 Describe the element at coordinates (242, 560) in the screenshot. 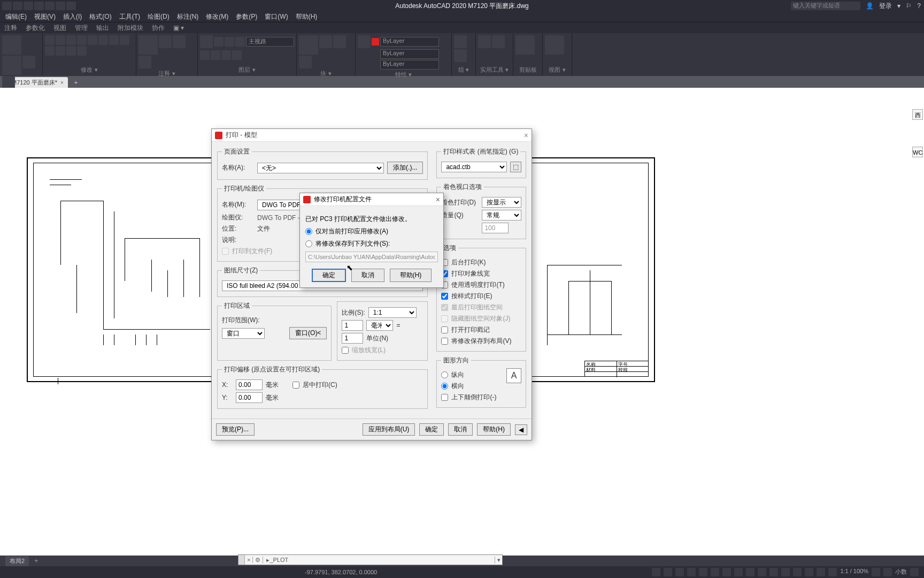

I see `drag-handle-icon` at that location.